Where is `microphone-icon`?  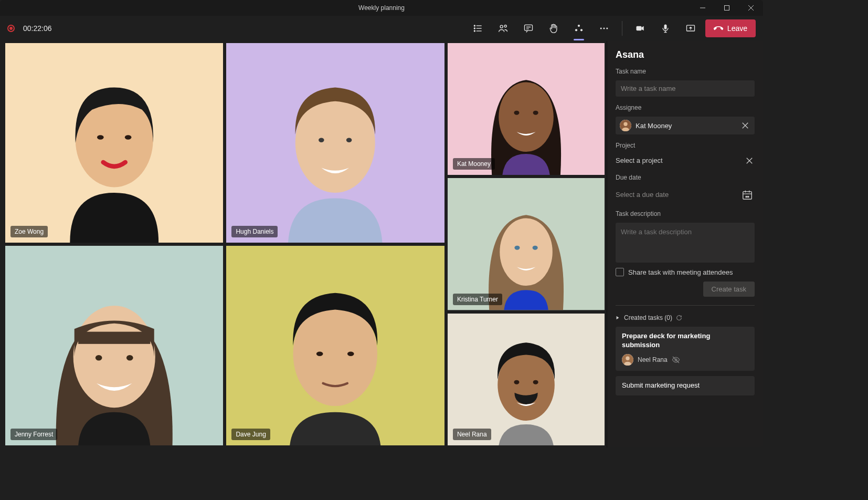
microphone-icon is located at coordinates (665, 28).